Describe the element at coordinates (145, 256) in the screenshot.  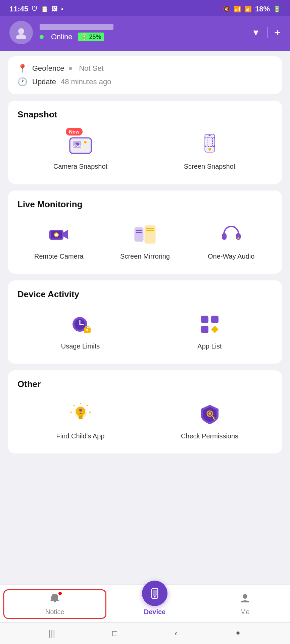
I see `screen-mirroring-label: Screen Mirroring` at that location.